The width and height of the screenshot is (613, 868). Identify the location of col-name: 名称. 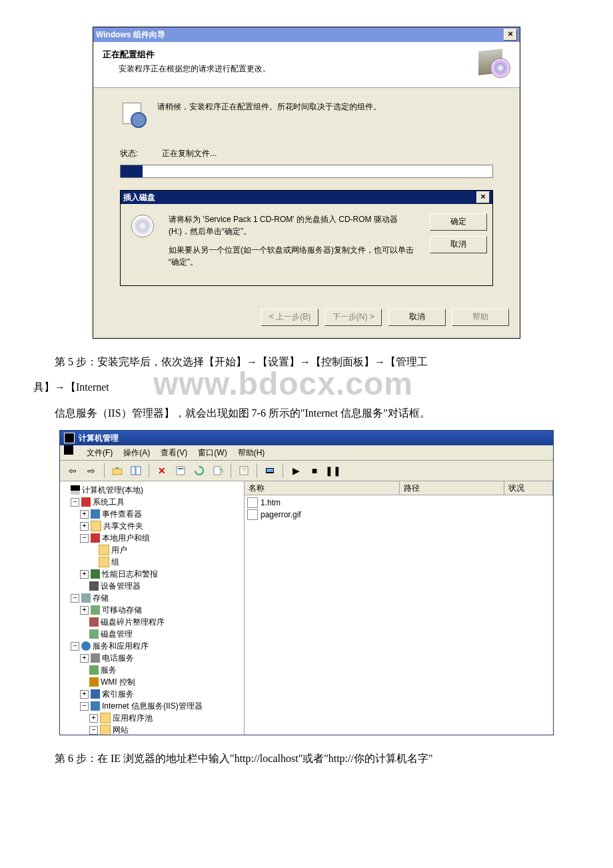
(322, 488).